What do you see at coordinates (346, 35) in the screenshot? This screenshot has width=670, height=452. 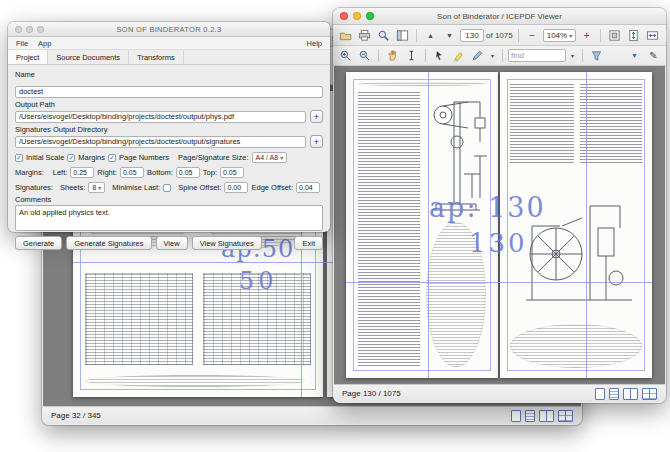 I see `open-icon` at bounding box center [346, 35].